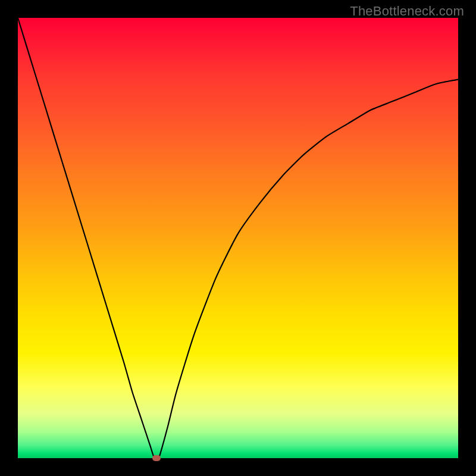 The height and width of the screenshot is (476, 476). I want to click on optimum-marker, so click(156, 458).